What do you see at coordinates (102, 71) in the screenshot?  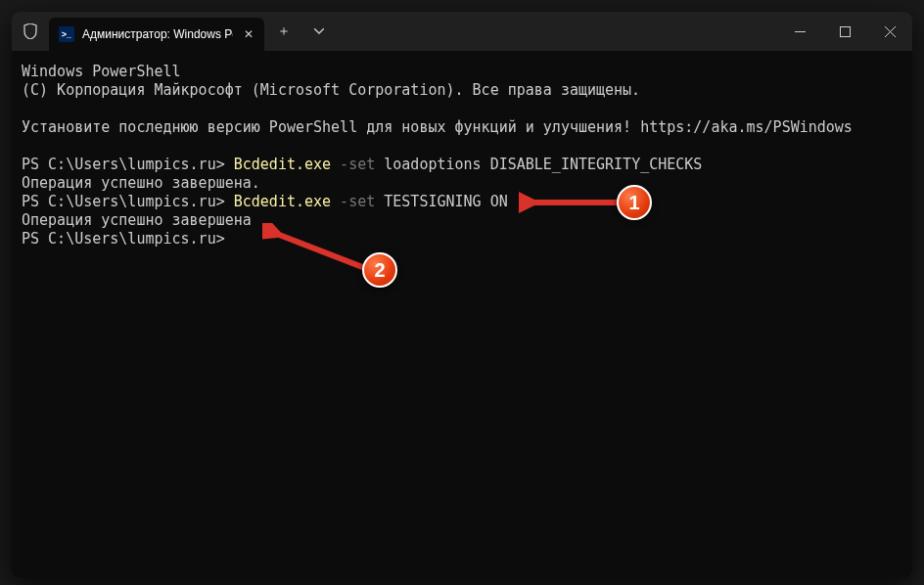 I see `out-line: Windows PowerShell` at bounding box center [102, 71].